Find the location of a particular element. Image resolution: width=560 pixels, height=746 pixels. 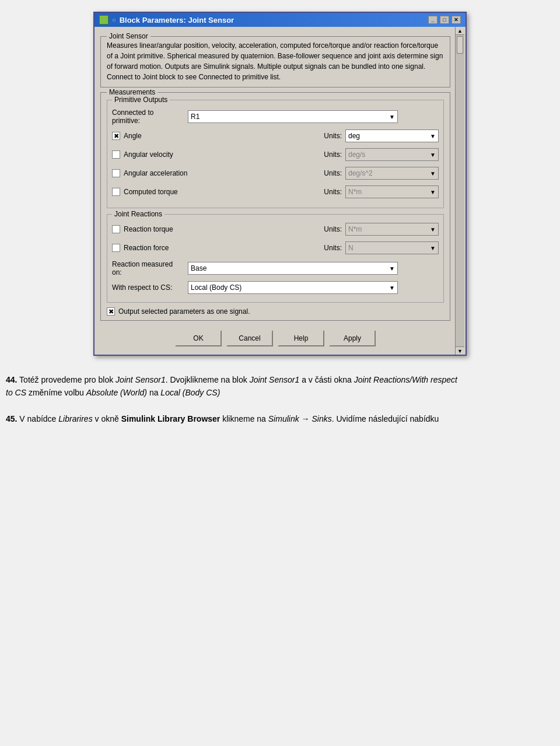

para44-italic1: Joint Sensor1 is located at coordinates (141, 380).